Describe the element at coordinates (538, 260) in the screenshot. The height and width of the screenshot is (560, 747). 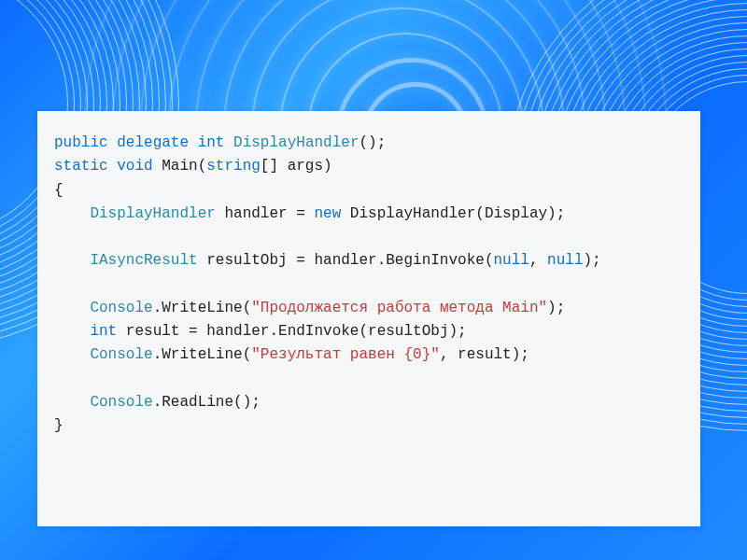
I see `punct: ,` at that location.